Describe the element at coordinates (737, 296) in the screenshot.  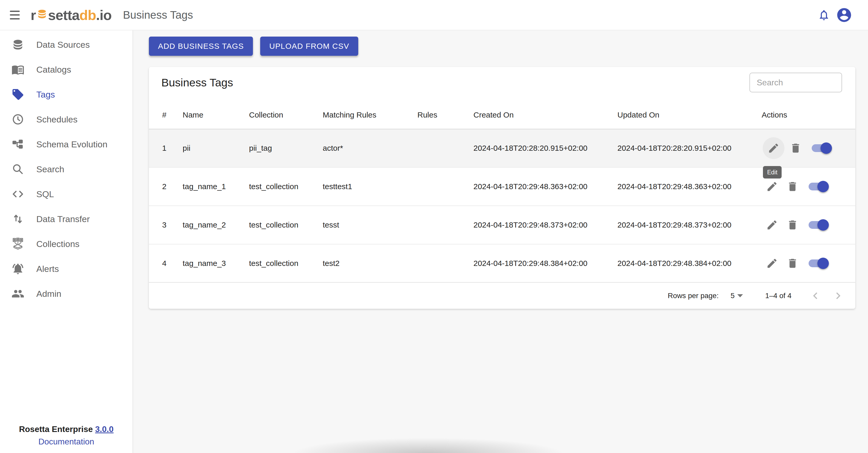
I see `rows-per-page-select: 5` at that location.